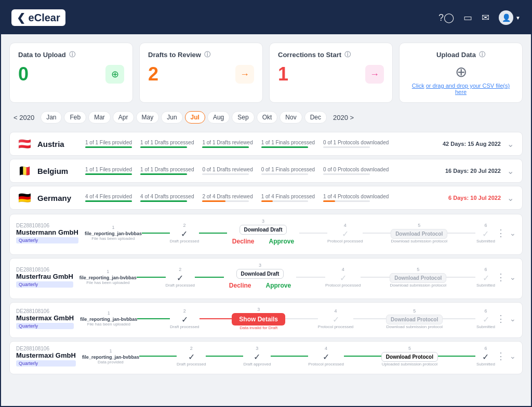 The width and height of the screenshot is (532, 407). I want to click on country-row-germany: 🇩🇪 Germany 4 of 4 Files provided 4 of 4 …, so click(266, 198).